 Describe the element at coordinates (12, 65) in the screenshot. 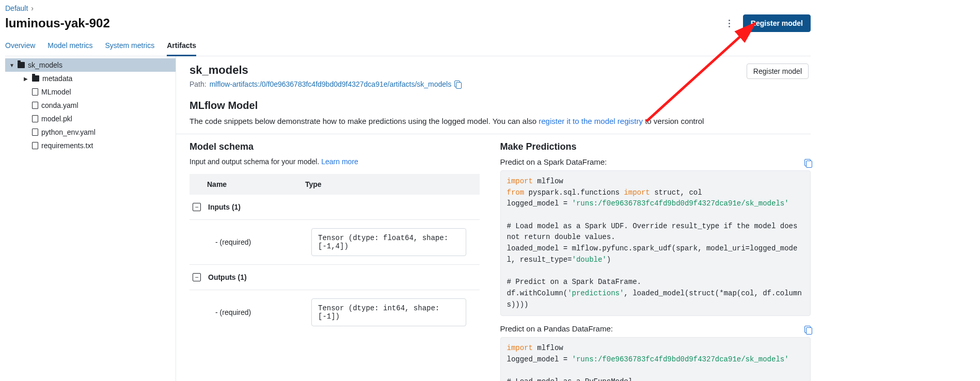

I see `chevron-down-icon: ▼` at that location.